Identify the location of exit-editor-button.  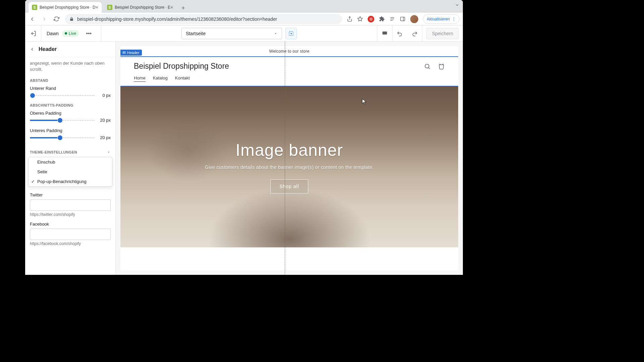
(33, 34).